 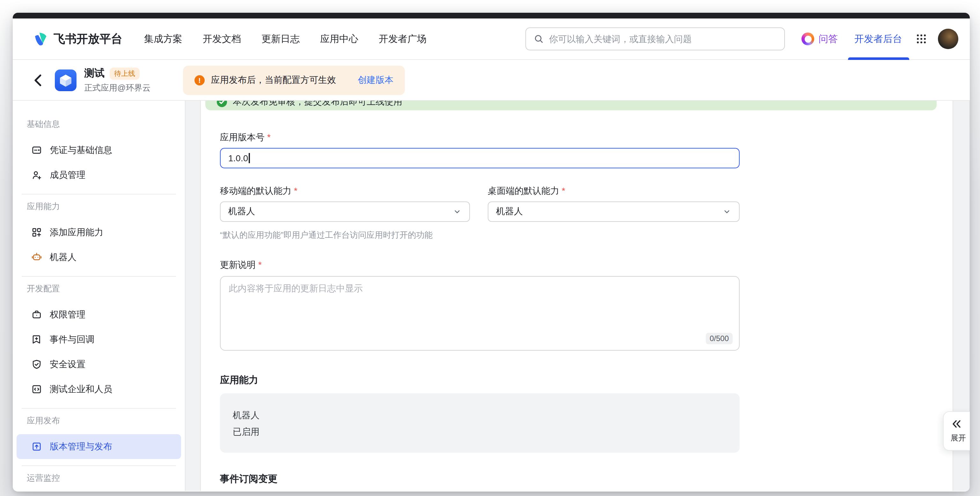 I want to click on app-capability-title: 应用能力, so click(x=480, y=380).